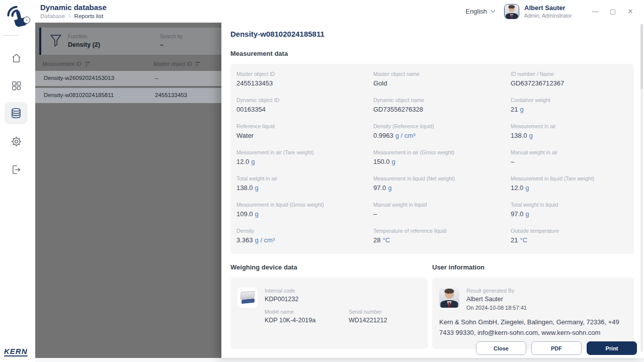  What do you see at coordinates (368, 316) in the screenshot?
I see `field-serial-number: Serial number WD14221212` at bounding box center [368, 316].